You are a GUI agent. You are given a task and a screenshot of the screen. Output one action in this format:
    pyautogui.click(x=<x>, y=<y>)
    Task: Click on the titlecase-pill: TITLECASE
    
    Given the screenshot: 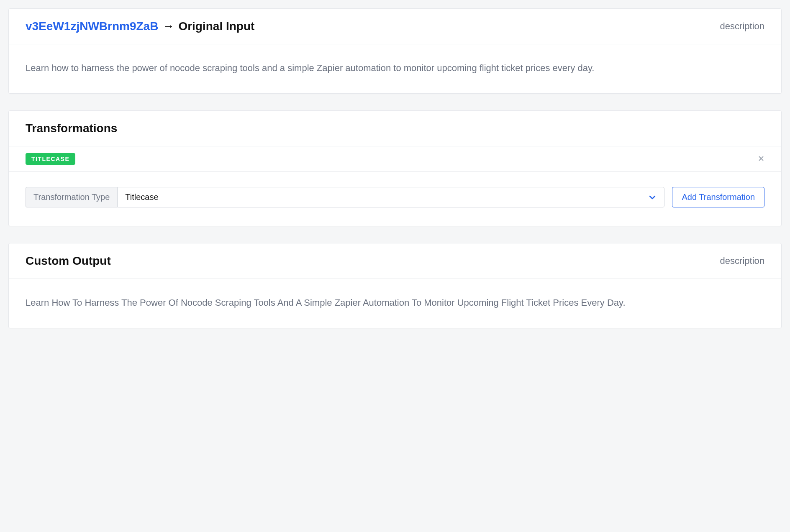 What is the action you would take?
    pyautogui.click(x=50, y=159)
    